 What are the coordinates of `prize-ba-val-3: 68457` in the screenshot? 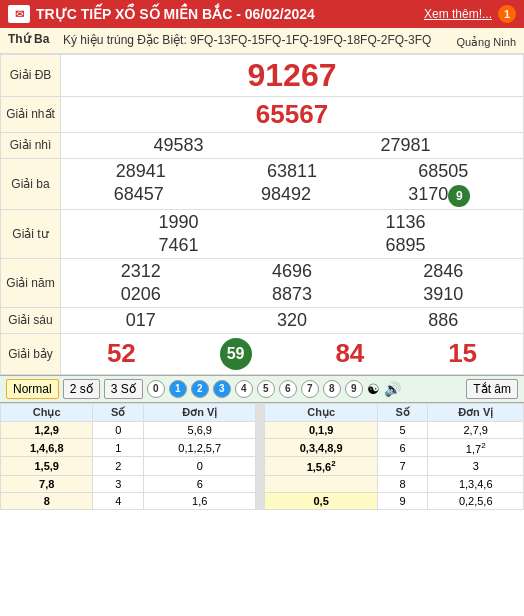 It's located at (139, 196).